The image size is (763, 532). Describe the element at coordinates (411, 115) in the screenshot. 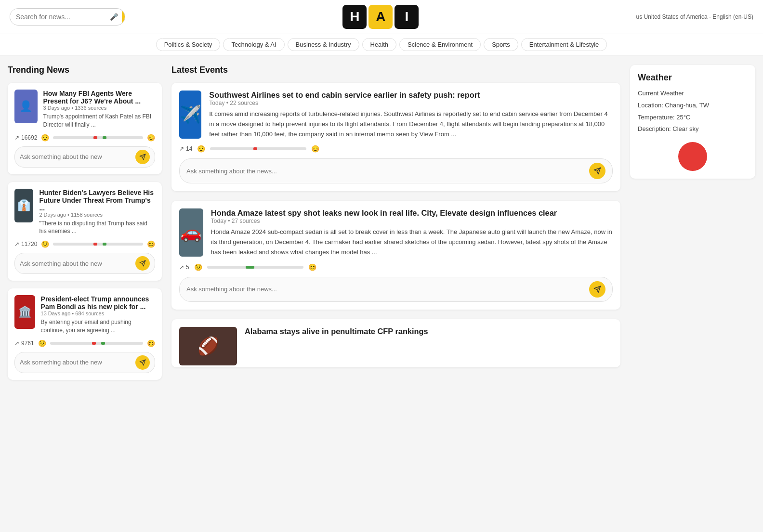

I see `event-info-southwest: Southwest Airlines set to end cabin serv…` at that location.